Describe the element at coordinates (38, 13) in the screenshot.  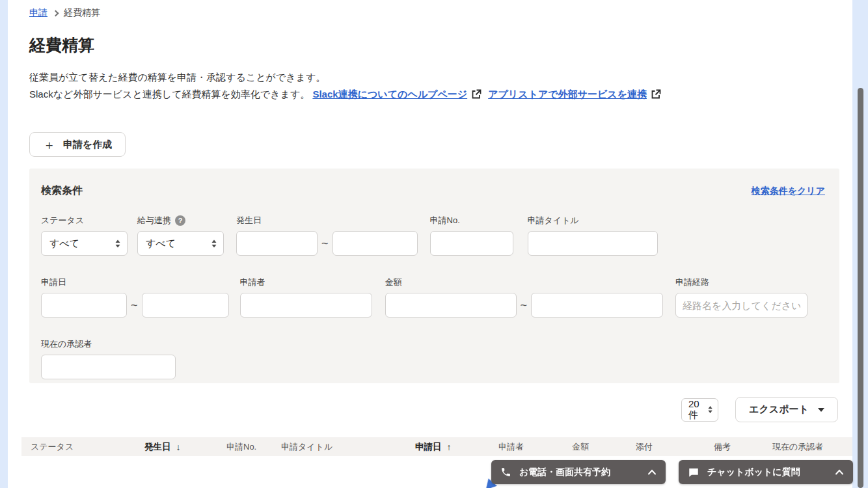
I see `breadcrumb-link-application: 申請` at that location.